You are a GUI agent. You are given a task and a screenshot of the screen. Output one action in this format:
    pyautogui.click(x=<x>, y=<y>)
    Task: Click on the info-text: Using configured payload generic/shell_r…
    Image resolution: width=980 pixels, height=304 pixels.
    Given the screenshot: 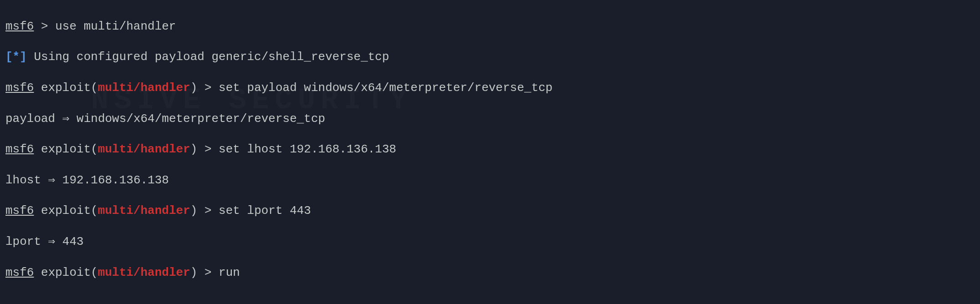 What is the action you would take?
    pyautogui.click(x=208, y=57)
    